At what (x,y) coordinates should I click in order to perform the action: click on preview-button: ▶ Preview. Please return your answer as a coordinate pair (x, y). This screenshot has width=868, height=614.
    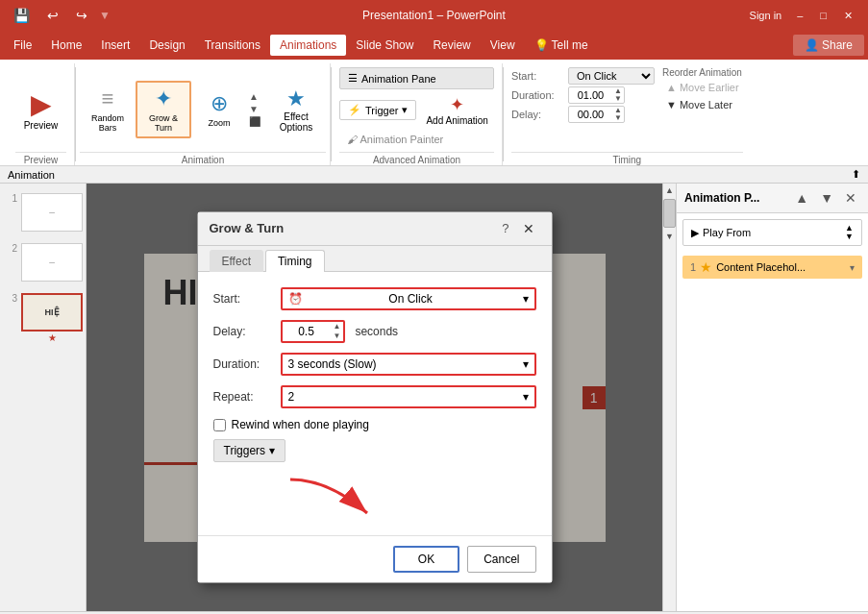
    Looking at the image, I should click on (41, 110).